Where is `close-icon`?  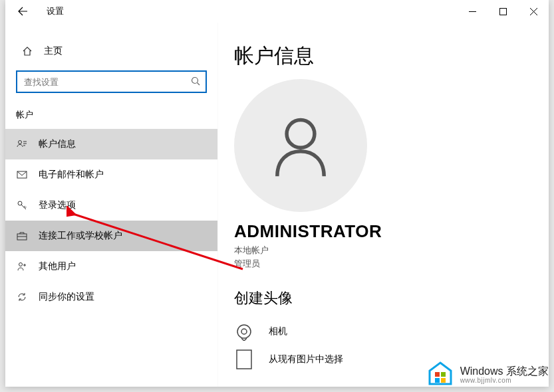 close-icon is located at coordinates (533, 12).